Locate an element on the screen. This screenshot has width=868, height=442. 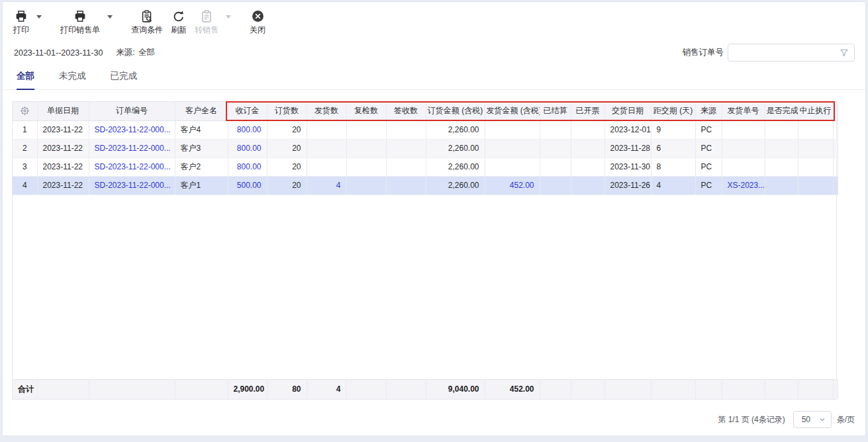
order-search-area: 销售订单号 is located at coordinates (769, 53).